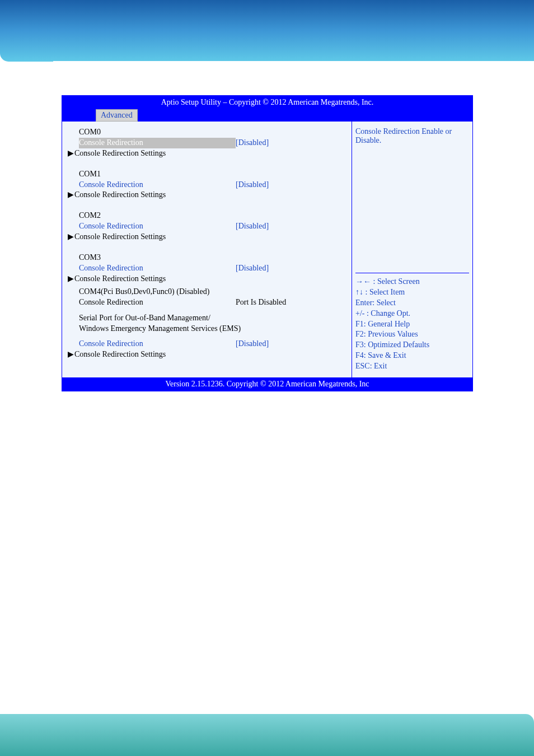 The width and height of the screenshot is (534, 756). What do you see at coordinates (90, 175) in the screenshot?
I see `com1-header-text: COM1` at bounding box center [90, 175].